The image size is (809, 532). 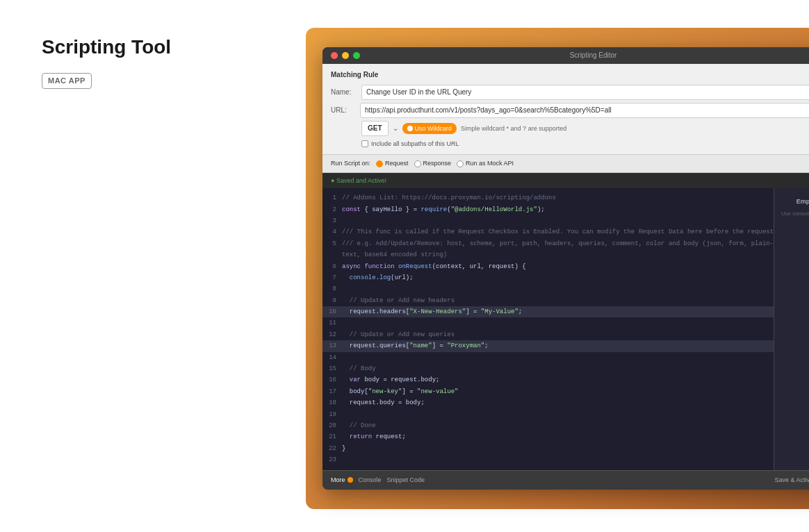 I want to click on method-button: GET, so click(x=375, y=128).